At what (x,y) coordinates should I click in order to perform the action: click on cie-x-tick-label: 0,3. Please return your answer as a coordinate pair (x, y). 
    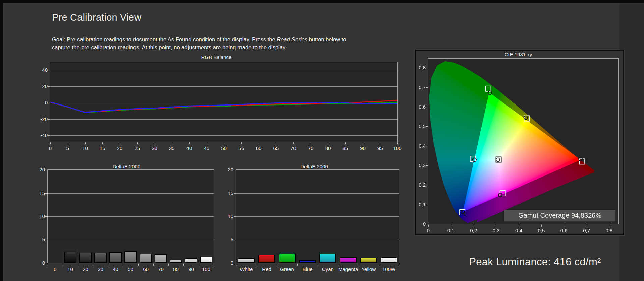
    Looking at the image, I should click on (496, 230).